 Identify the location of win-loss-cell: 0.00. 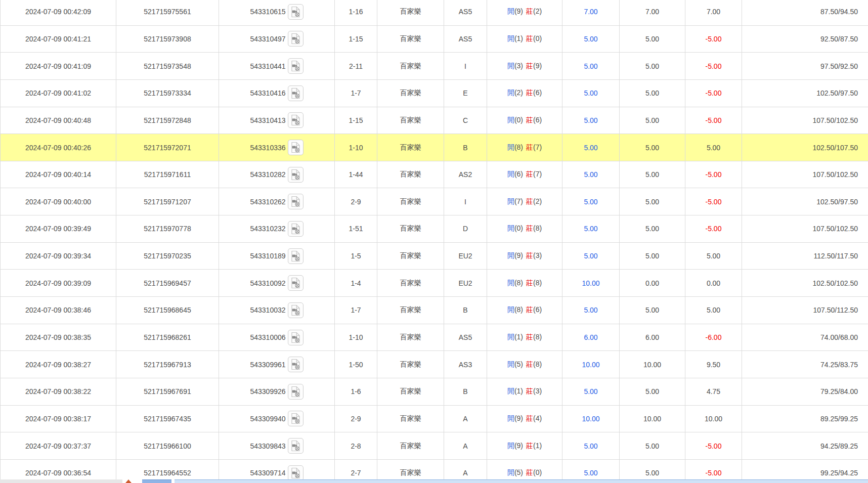
(714, 283).